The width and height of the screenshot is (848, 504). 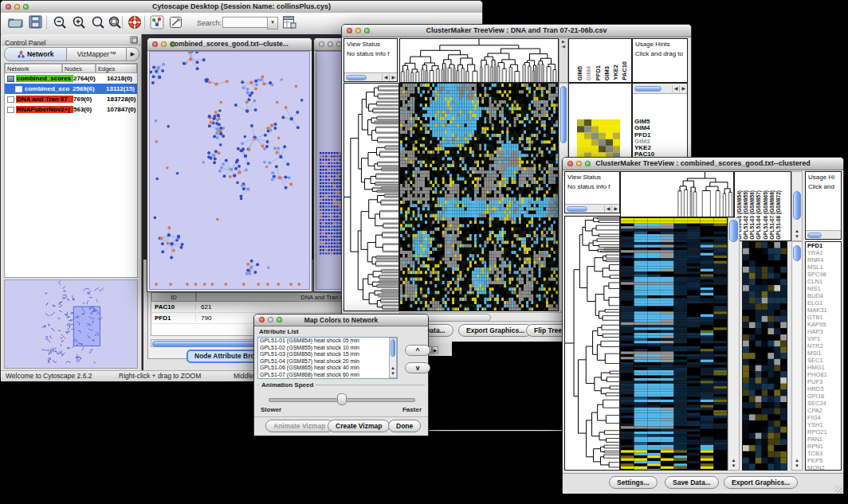 I want to click on close-button, so click(x=322, y=45).